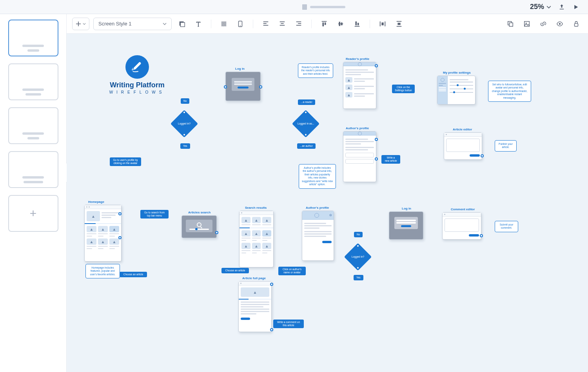 This screenshot has width=588, height=372. I want to click on edge-label: ...a reader, so click(307, 102).